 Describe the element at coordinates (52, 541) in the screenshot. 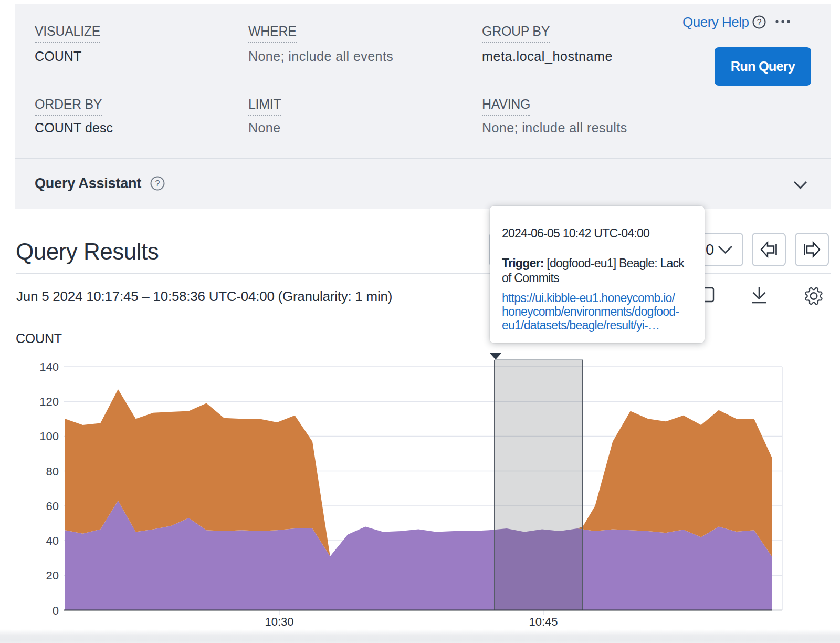

I see `svg-text: 40` at that location.